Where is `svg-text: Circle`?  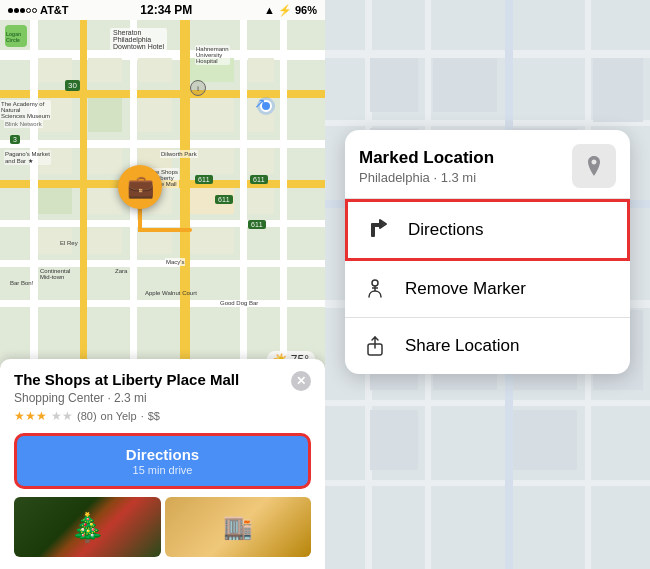 svg-text: Circle is located at coordinates (13, 40).